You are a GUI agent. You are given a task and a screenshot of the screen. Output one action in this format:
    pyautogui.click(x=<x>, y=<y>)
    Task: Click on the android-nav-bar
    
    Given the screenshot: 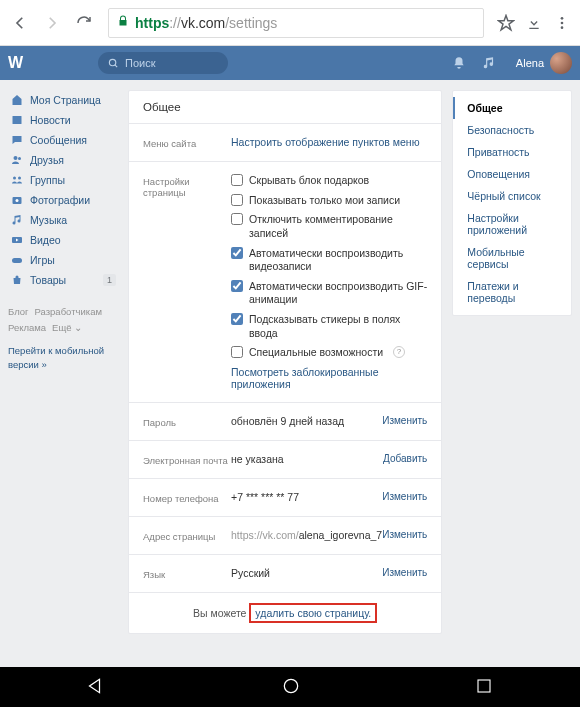 What is the action you would take?
    pyautogui.click(x=290, y=687)
    